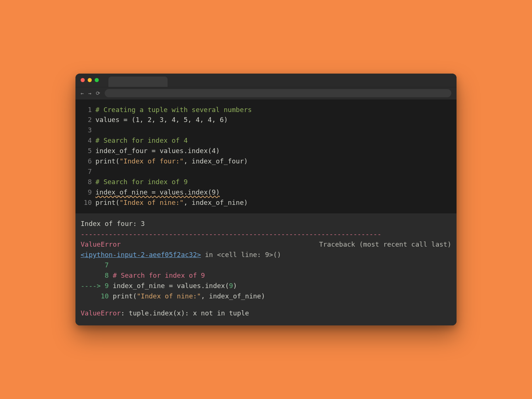  What do you see at coordinates (87, 151) in the screenshot?
I see `line-number: 5` at bounding box center [87, 151].